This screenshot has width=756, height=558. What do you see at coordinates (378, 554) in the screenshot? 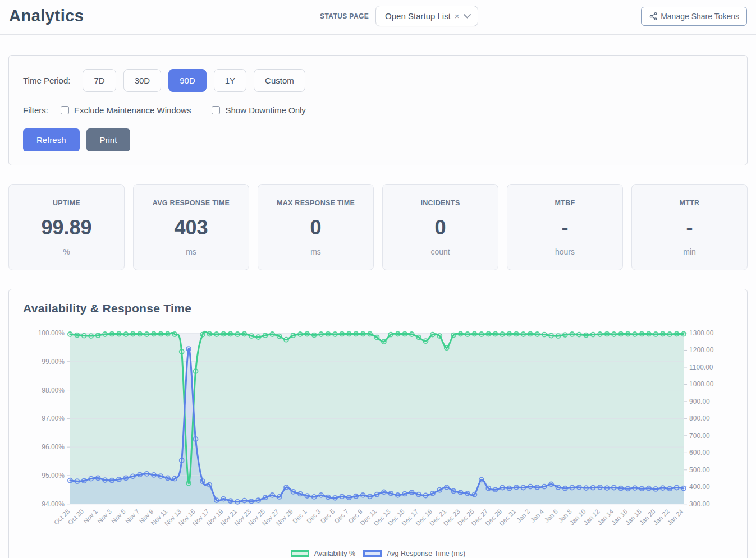
I see `chart-legend: Availability % Avg Response Time (ms)` at bounding box center [378, 554].